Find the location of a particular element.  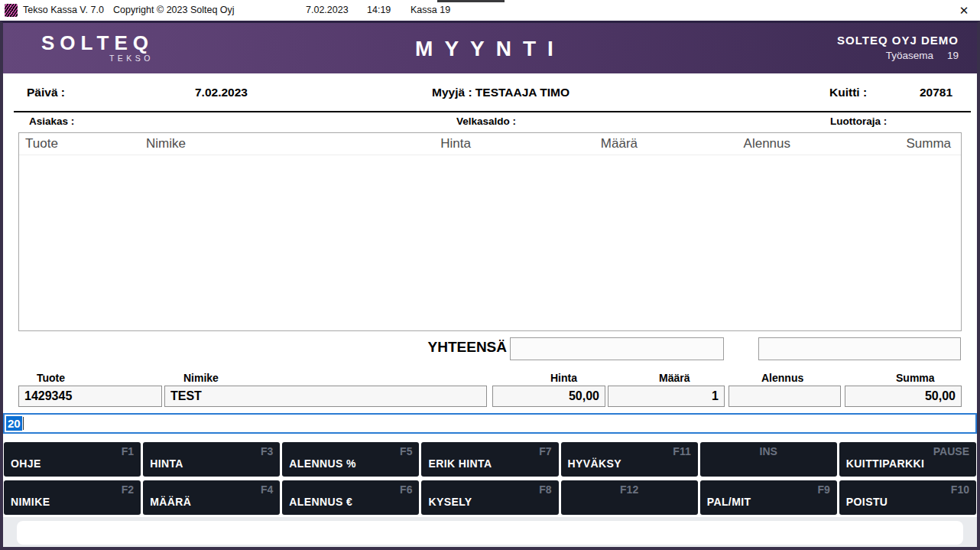

customer-label: Asiakas : is located at coordinates (52, 121).